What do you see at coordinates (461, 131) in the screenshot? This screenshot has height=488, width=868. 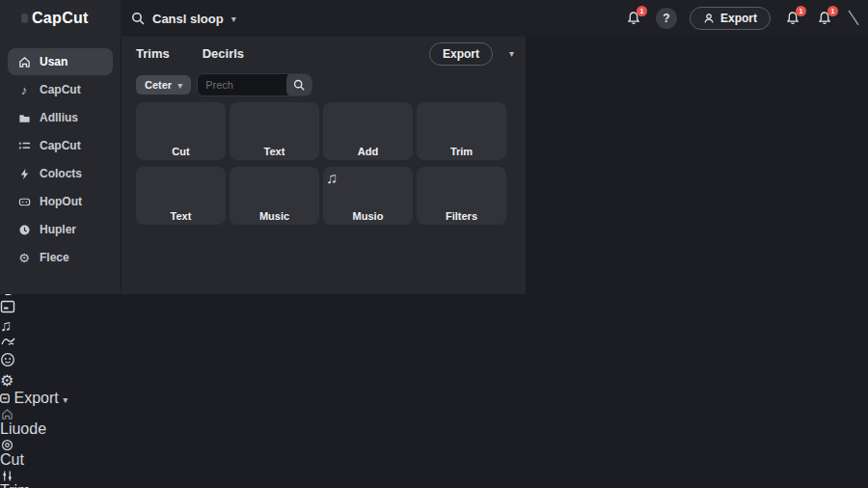 I see `asset-card-trim: Trim` at bounding box center [461, 131].